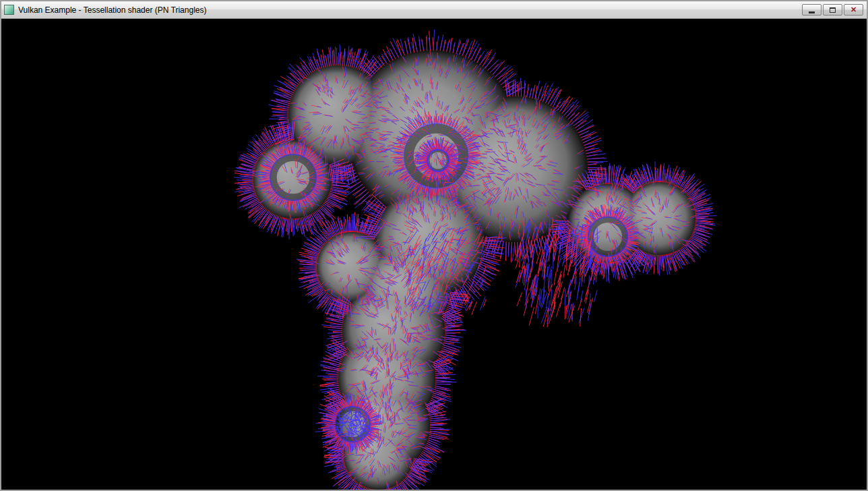  Describe the element at coordinates (9, 9) in the screenshot. I see `vulkan-app-icon` at that location.